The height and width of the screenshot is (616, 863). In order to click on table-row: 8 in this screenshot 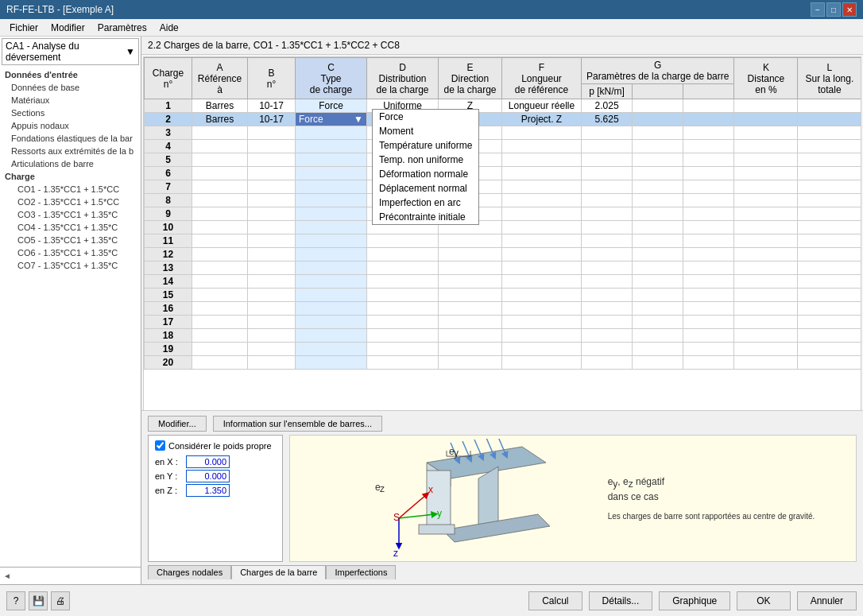, I will do `click(503, 200)`.